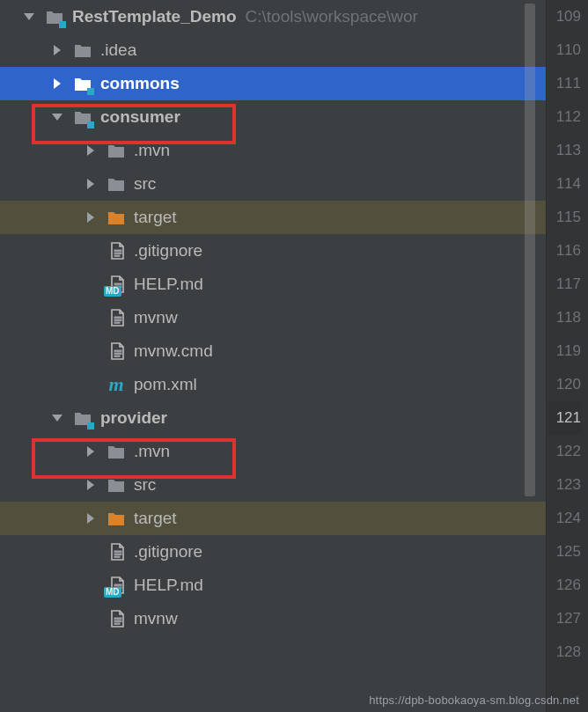 Image resolution: width=588 pixels, height=712 pixels. What do you see at coordinates (567, 356) in the screenshot?
I see `editor-gutter: 1091101111121131141151161171181191201211…` at bounding box center [567, 356].